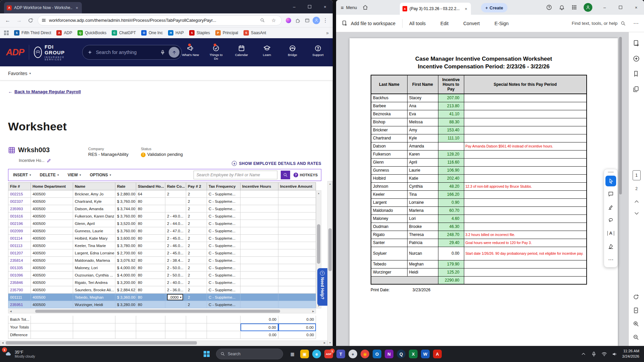  Describe the element at coordinates (44, 20) in the screenshot. I see `site-info-icon` at that location.